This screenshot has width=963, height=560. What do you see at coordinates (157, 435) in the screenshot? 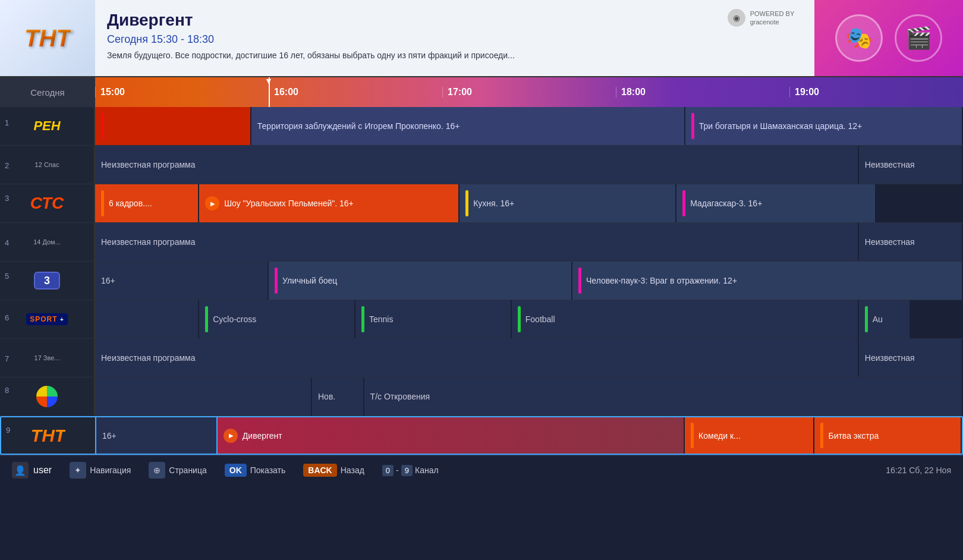
I see `prog-tnt-1: 16+` at bounding box center [157, 435].